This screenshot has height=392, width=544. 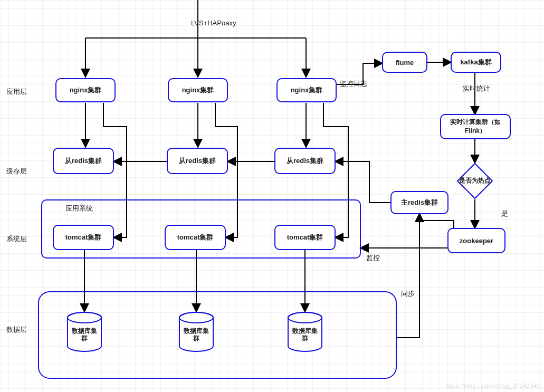 What do you see at coordinates (197, 161) in the screenshot?
I see `node-redis-slave-2: 从redis集群` at bounding box center [197, 161].